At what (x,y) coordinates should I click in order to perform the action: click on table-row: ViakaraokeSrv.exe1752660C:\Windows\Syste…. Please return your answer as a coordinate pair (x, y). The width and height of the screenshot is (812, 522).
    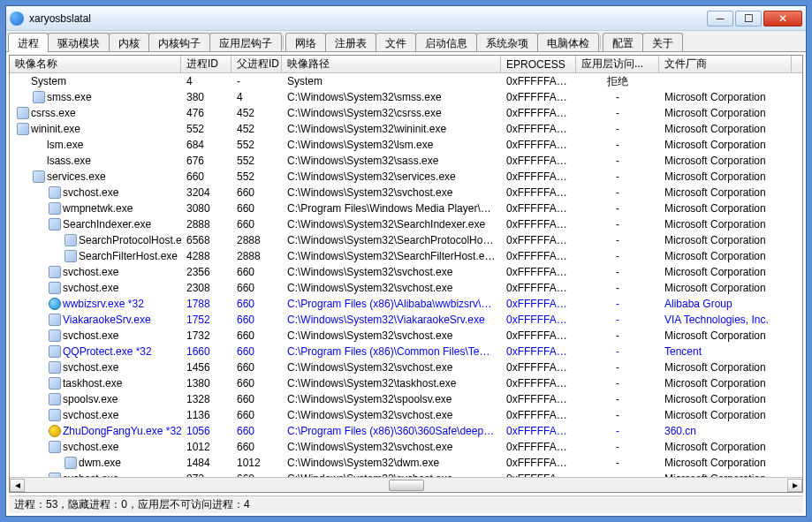
    Looking at the image, I should click on (406, 320).